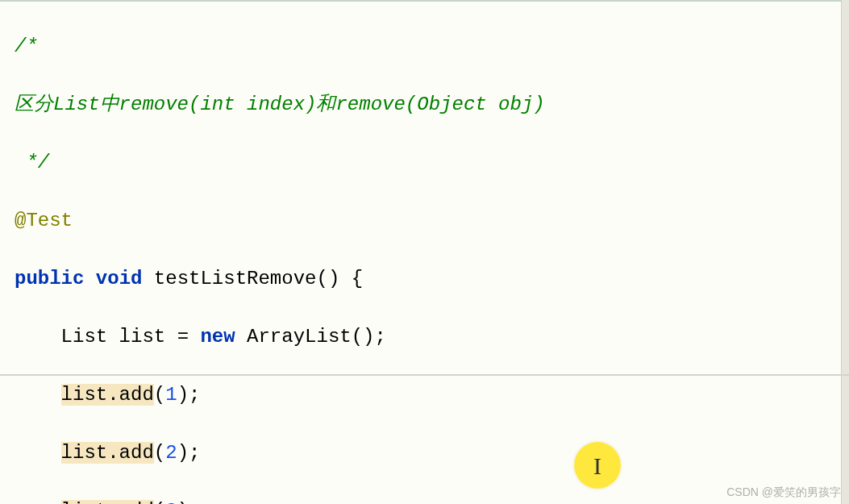  What do you see at coordinates (311, 337) in the screenshot?
I see `text: ArrayList();` at bounding box center [311, 337].